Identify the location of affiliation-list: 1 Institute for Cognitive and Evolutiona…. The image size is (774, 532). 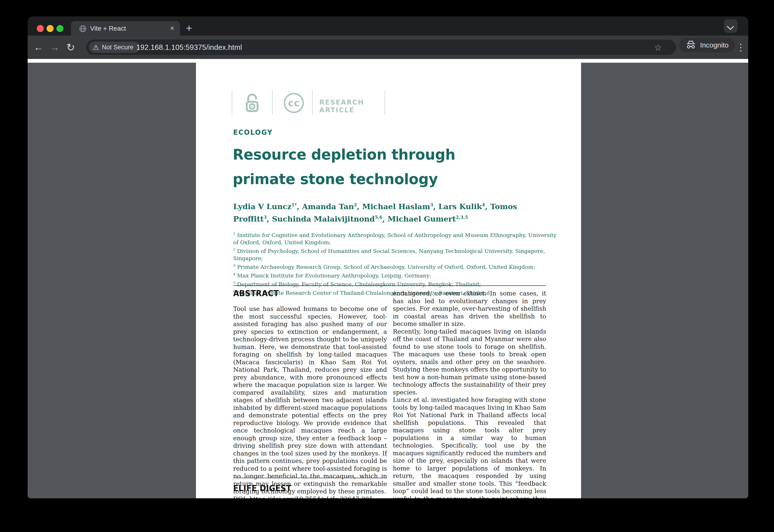
(397, 263).